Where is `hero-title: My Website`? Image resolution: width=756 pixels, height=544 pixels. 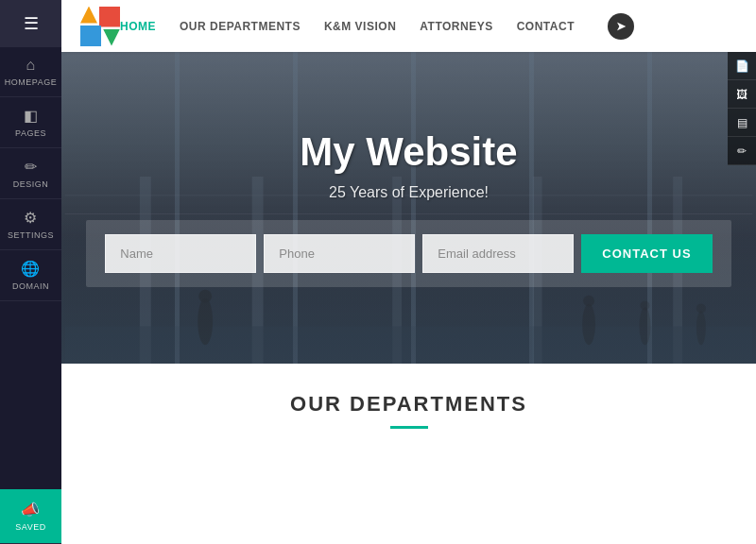 hero-title: My Website is located at coordinates (408, 152).